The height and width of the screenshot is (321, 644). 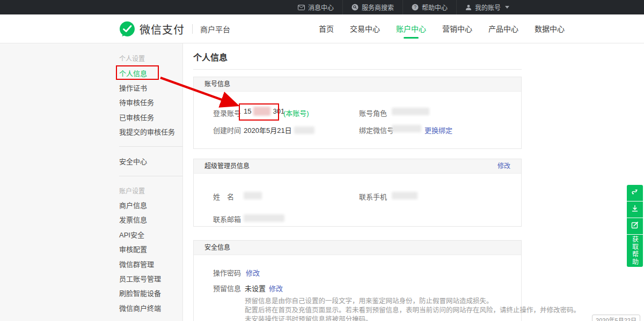 I want to click on message-center-link: 消息中心, so click(x=316, y=8).